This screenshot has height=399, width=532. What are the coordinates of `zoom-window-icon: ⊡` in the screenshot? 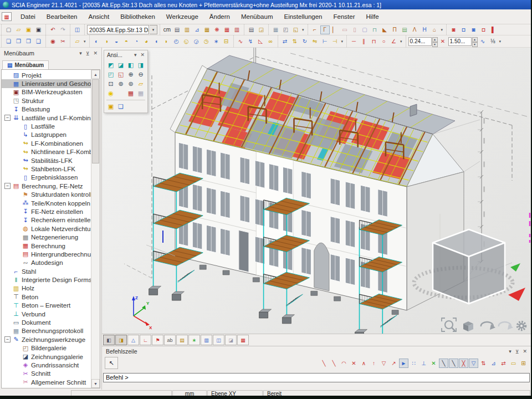 It's located at (111, 84).